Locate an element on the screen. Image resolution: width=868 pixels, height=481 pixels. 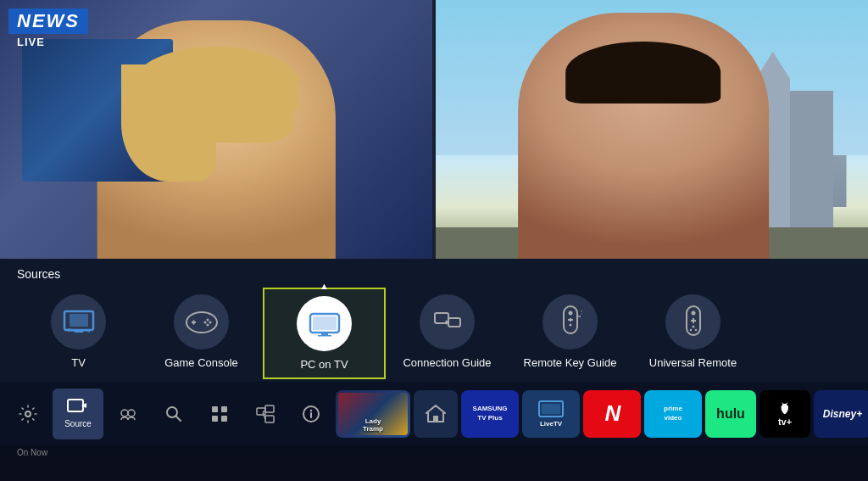
lady-tramp-title: LadyTramp is located at coordinates (373, 426).